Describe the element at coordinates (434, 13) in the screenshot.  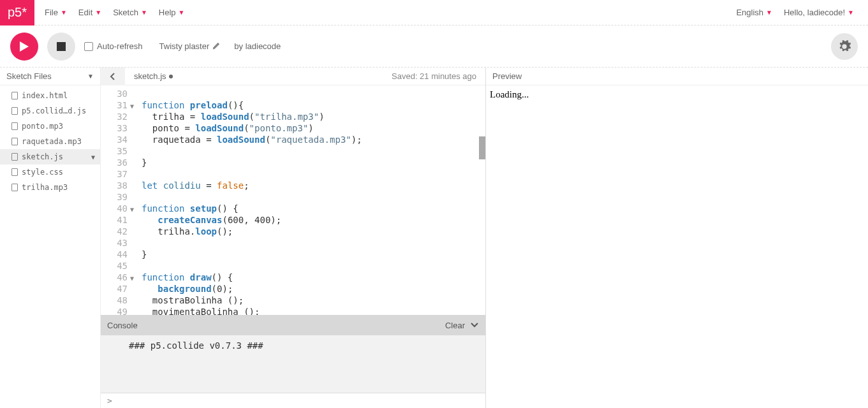
I see `top-nav: p5* File▼ Edit▼ Sketch▼ Help▼ English▼ H…` at that location.